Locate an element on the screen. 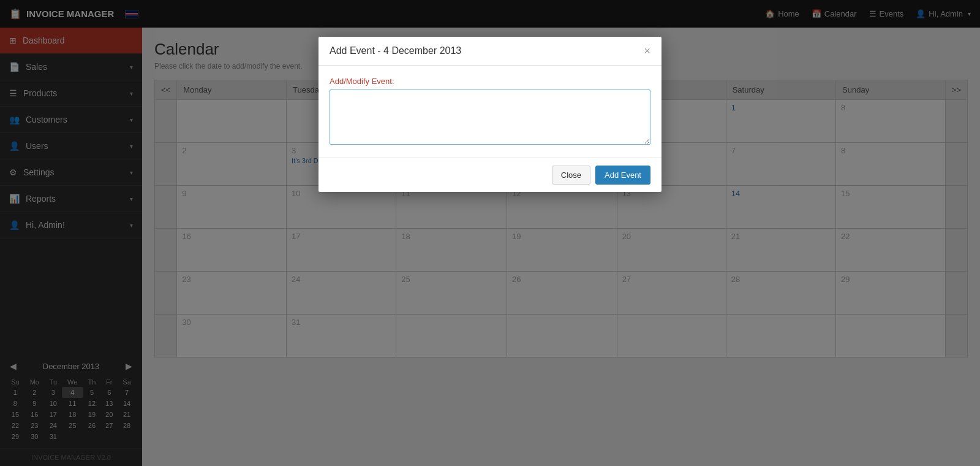  label-add: Add/ is located at coordinates (338, 81).